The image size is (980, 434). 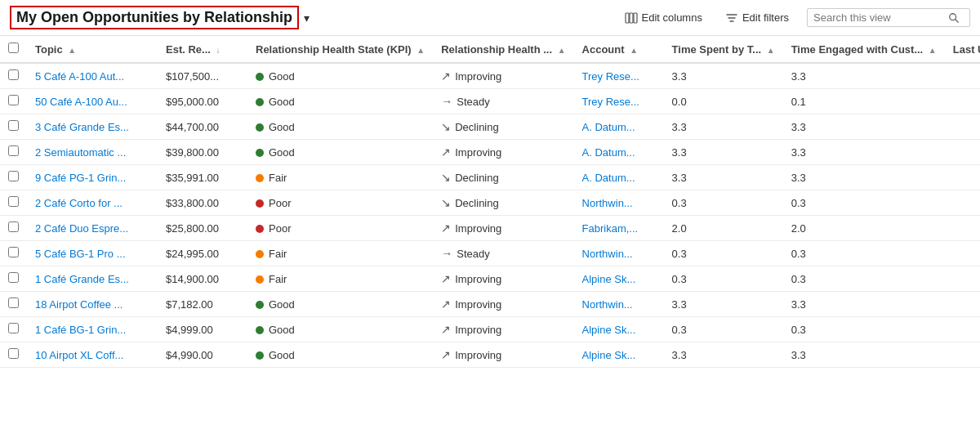 What do you see at coordinates (80, 152) in the screenshot?
I see `topic-link: 2 Semiautomatic ...` at bounding box center [80, 152].